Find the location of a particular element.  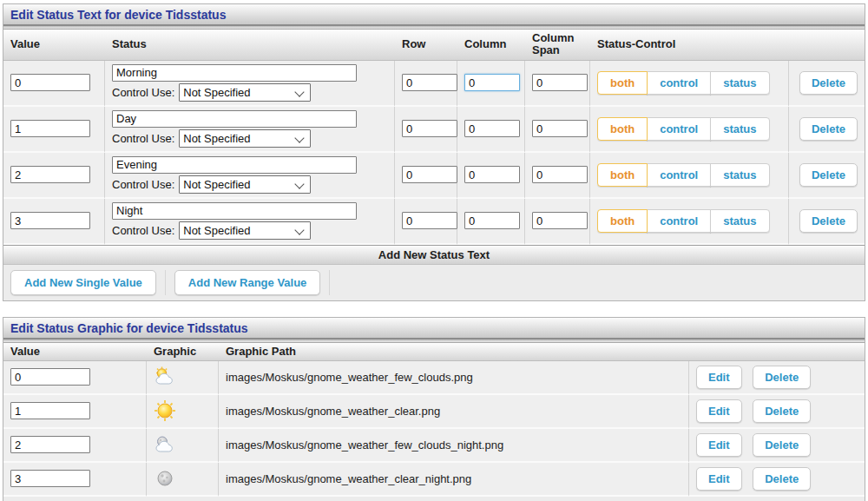

status-text-header-row: Value Status Row Column Column Span Stat… is located at coordinates (434, 45).